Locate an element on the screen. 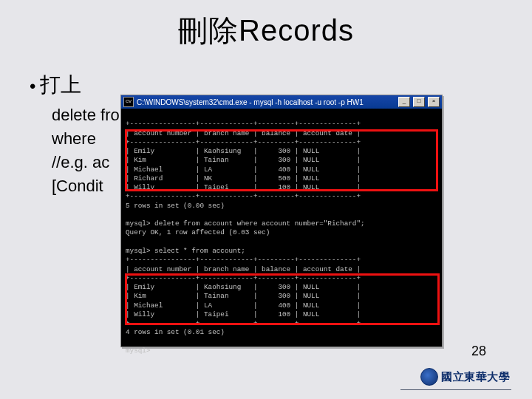 Image resolution: width=532 pixels, height=399 pixels. term-row-a0: | Emily | Kaohsiung | 300 | NULL | is located at coordinates (243, 287).